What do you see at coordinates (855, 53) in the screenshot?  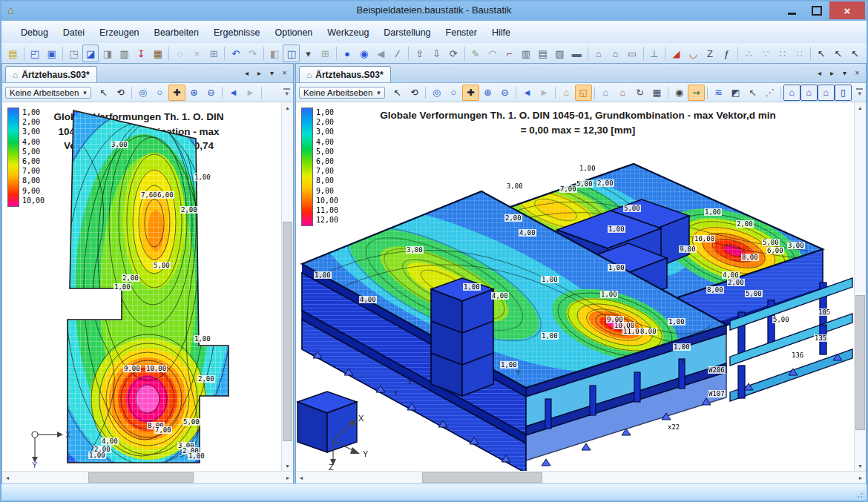 I see `select-diamond-icon: ↖` at bounding box center [855, 53].